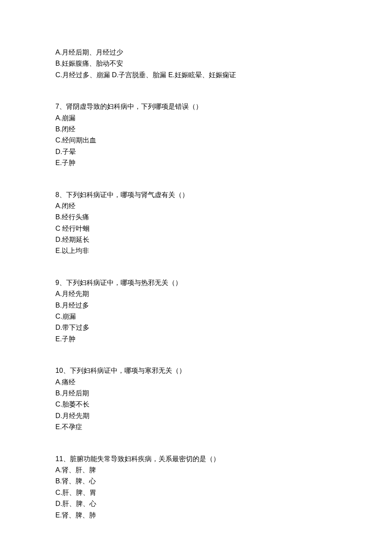 This screenshot has width=392, height=555. Describe the element at coordinates (196, 52) in the screenshot. I see `option-a: A.月经后期、月经过少` at that location.